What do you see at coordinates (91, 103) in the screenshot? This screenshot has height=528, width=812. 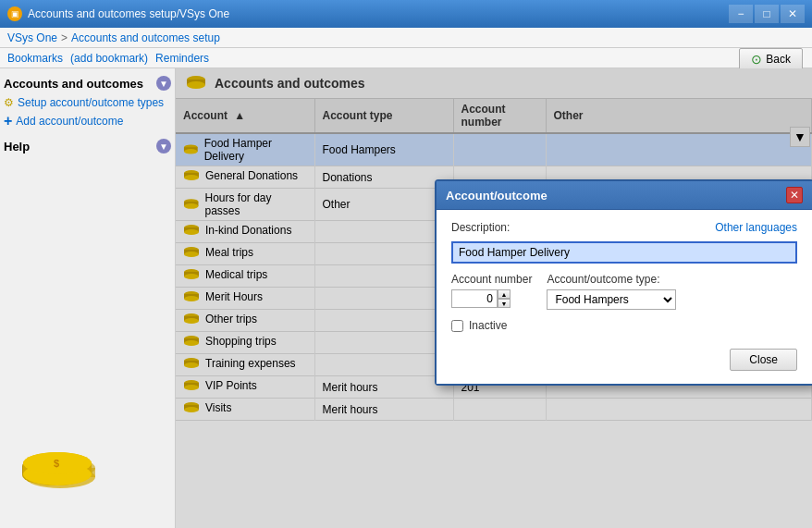 I see `setup-account-text: Setup account/outcome types` at bounding box center [91, 103].